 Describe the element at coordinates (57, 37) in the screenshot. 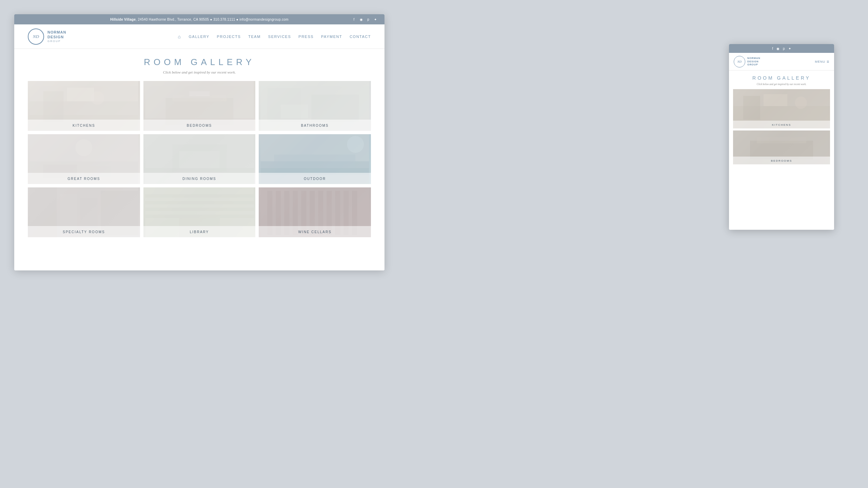

I see `logo-text: NORMAN DESIGN GROUP` at that location.